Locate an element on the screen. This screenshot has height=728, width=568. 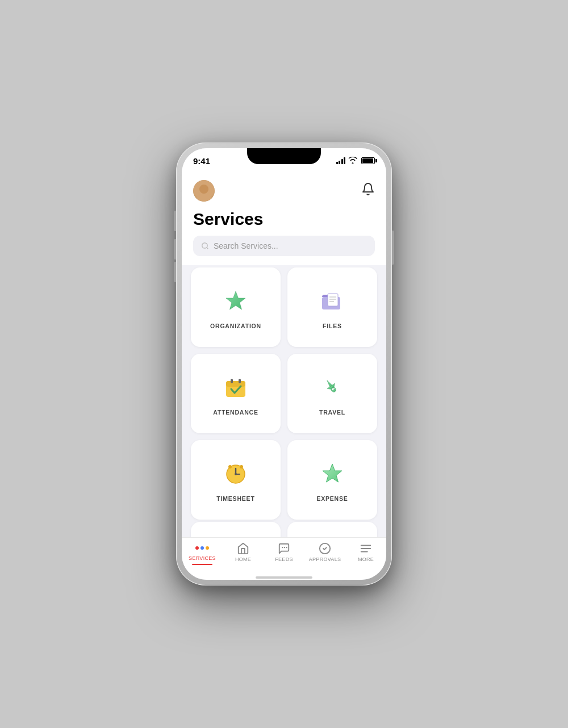
status-icons is located at coordinates (356, 161).